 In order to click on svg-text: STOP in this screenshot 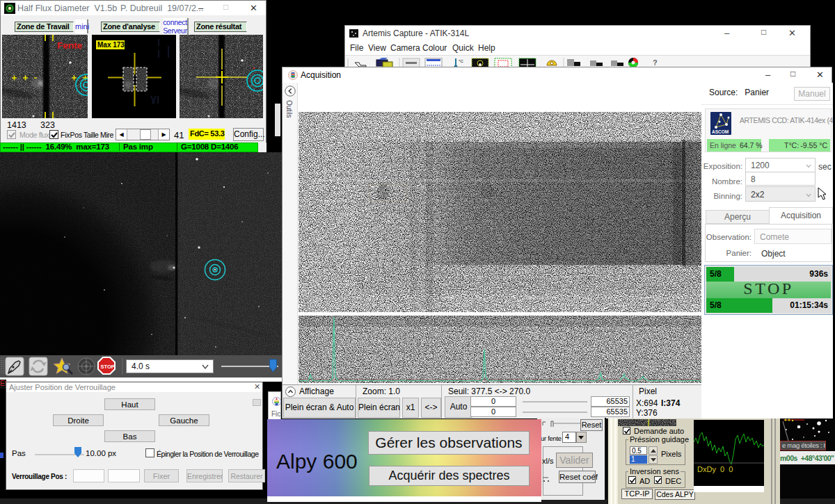, I will do `click(108, 367)`.